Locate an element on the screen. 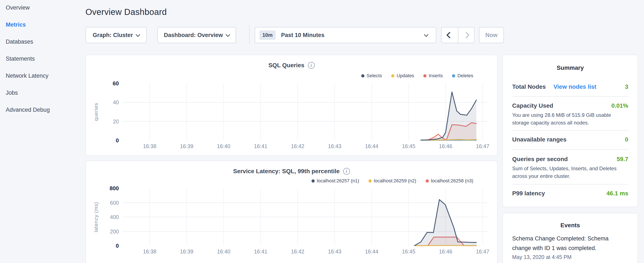  p99-latency-label: P99 latency is located at coordinates (528, 193).